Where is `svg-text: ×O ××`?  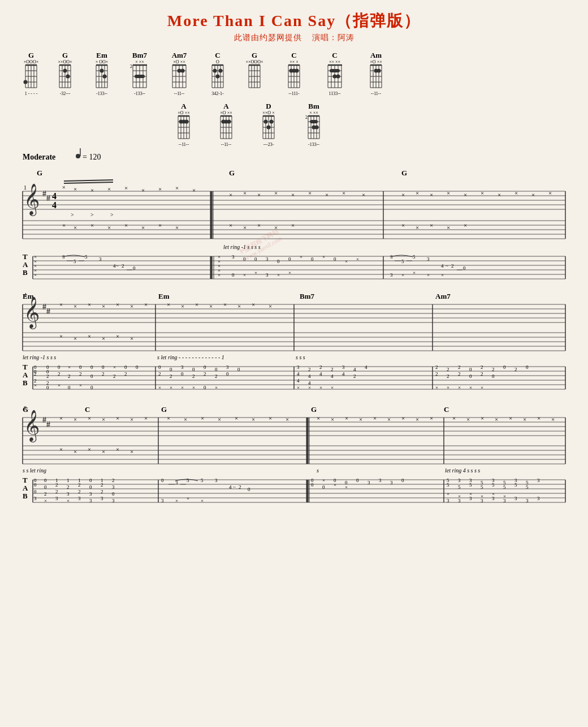 svg-text: ×O ×× is located at coordinates (226, 113).